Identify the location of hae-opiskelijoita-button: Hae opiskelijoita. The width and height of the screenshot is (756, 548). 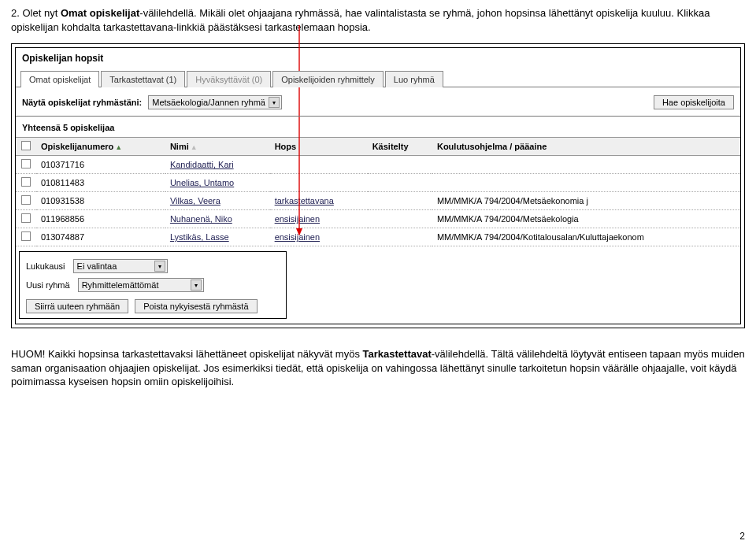
(694, 102).